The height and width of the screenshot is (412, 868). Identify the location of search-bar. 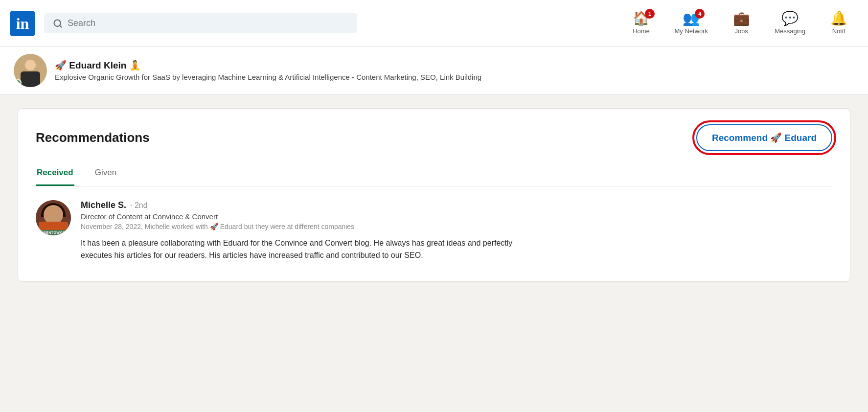
(201, 23).